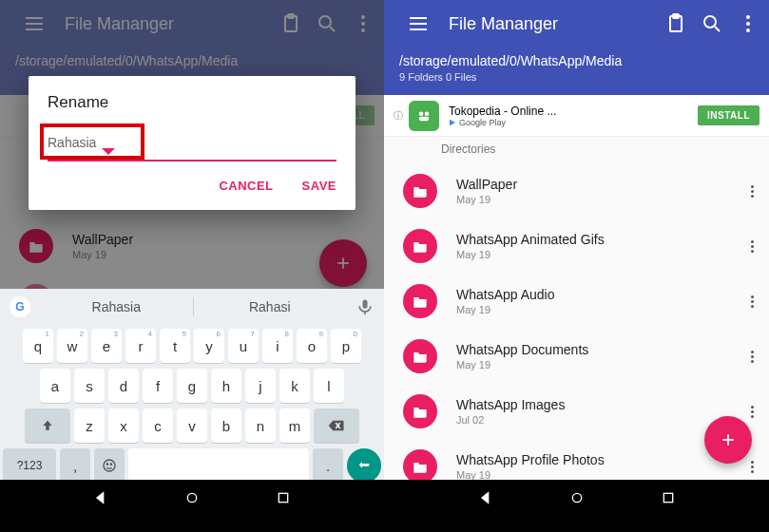  Describe the element at coordinates (260, 426) in the screenshot. I see `key-n: n` at that location.